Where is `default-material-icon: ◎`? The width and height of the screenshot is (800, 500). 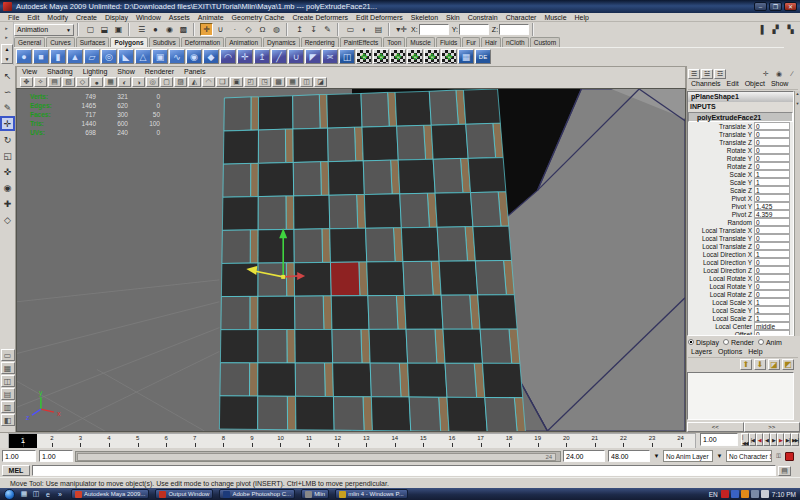 default-material-icon: ◎ is located at coordinates (152, 82).